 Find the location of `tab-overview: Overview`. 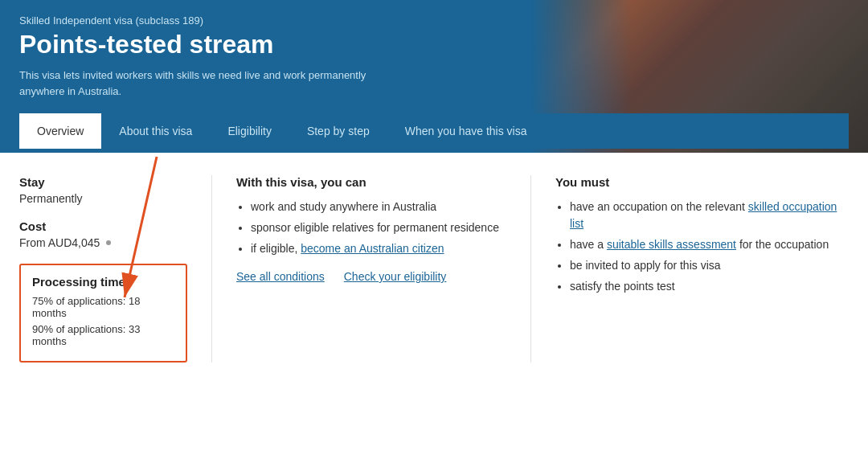

tab-overview: Overview is located at coordinates (60, 131).